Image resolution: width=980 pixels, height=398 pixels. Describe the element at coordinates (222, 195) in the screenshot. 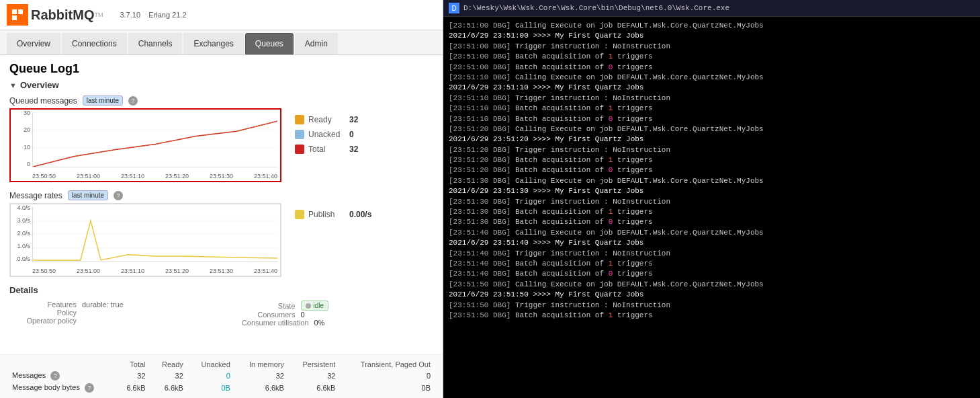

I see `message-rates-header: Message rates last minute ?` at that location.